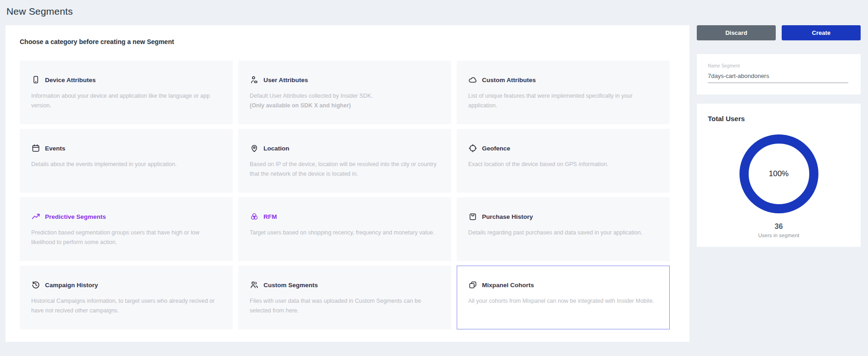 The image size is (868, 356). What do you see at coordinates (125, 285) in the screenshot?
I see `category-card-header: Campaign History` at bounding box center [125, 285].